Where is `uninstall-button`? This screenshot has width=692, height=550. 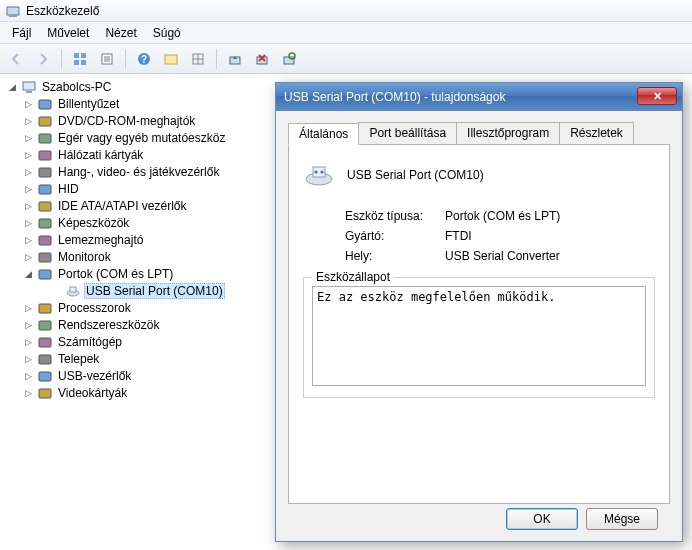 uninstall-button is located at coordinates (262, 59).